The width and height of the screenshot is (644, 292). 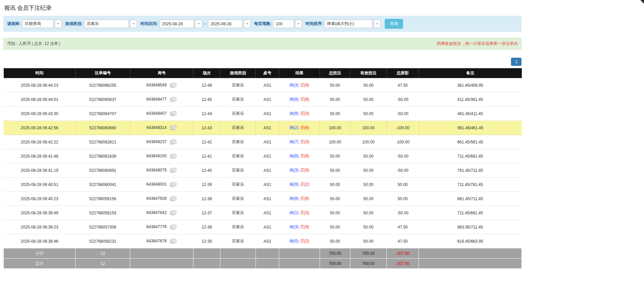 I want to click on cell-bet-id: 522768062621, so click(x=103, y=142).